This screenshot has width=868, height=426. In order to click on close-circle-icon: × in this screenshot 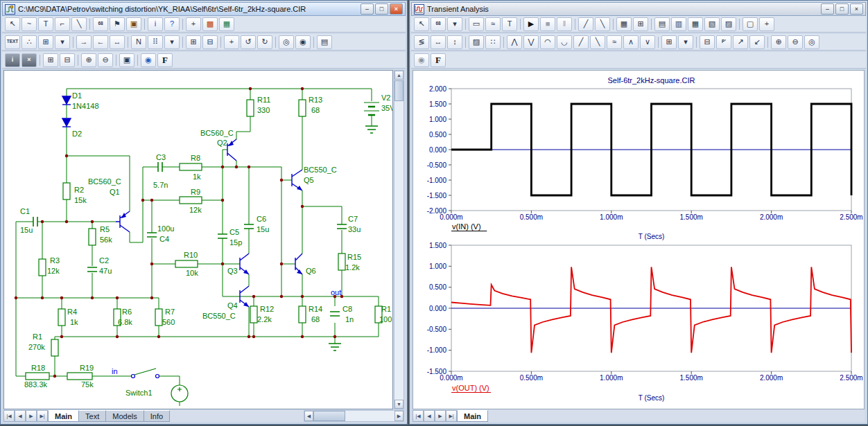, I will do `click(29, 60)`.